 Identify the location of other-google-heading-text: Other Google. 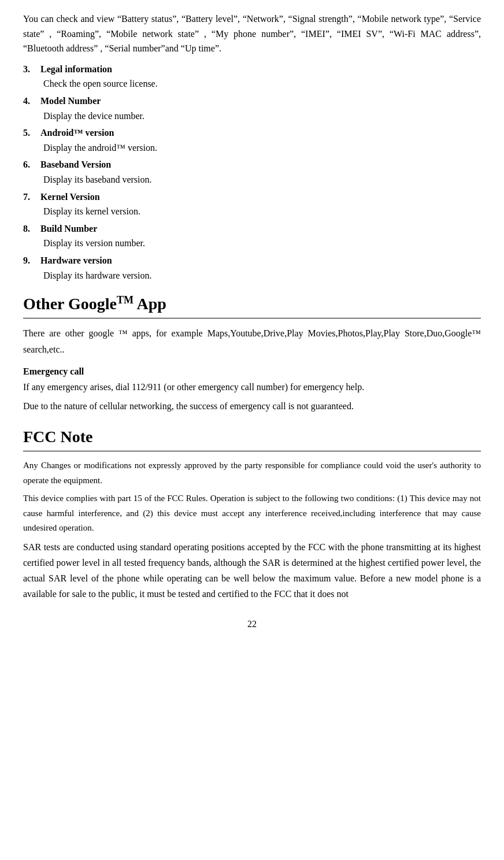
(70, 304).